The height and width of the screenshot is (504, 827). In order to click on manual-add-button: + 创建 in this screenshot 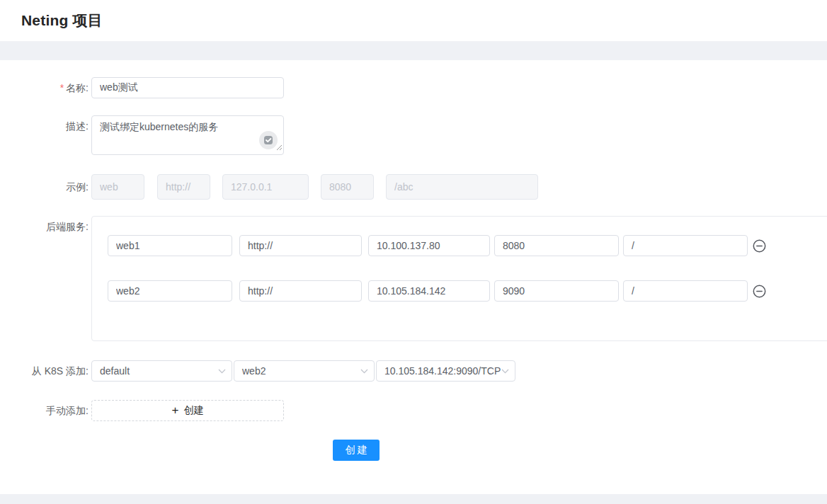, I will do `click(188, 411)`.